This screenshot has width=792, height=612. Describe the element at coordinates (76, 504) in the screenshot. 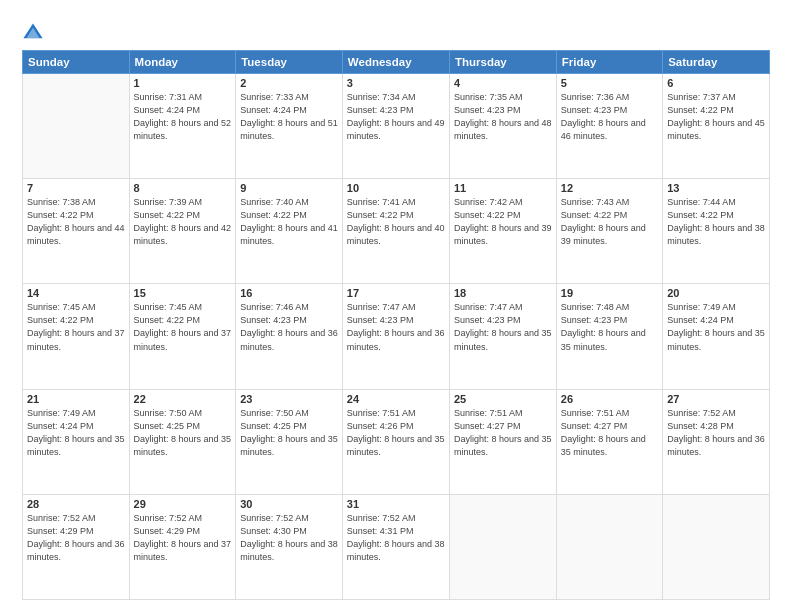

I see `day-number: 28` at that location.